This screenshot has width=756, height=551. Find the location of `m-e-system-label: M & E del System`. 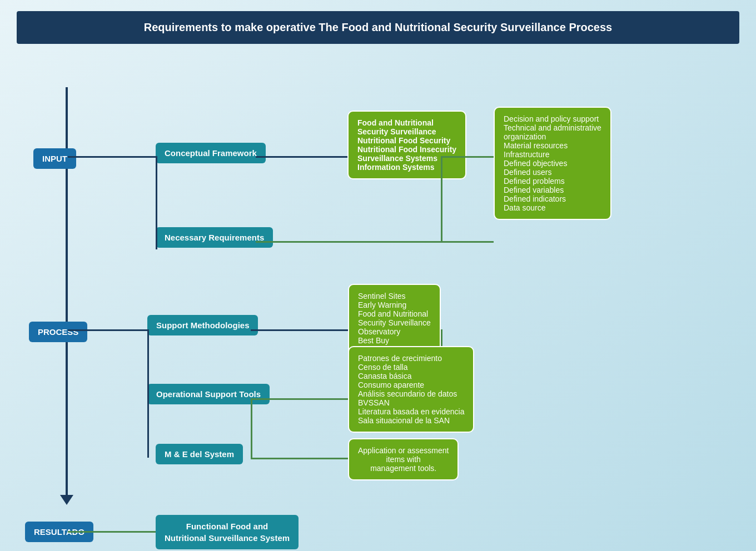

m-e-system-label: M & E del System is located at coordinates (199, 454).